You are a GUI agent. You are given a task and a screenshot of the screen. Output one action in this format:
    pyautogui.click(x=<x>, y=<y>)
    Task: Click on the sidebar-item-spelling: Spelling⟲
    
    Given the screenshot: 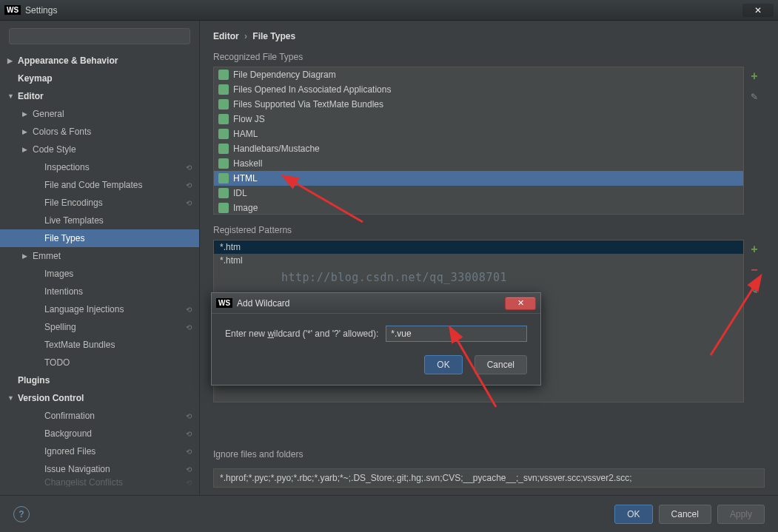 What is the action you would take?
    pyautogui.click(x=99, y=327)
    